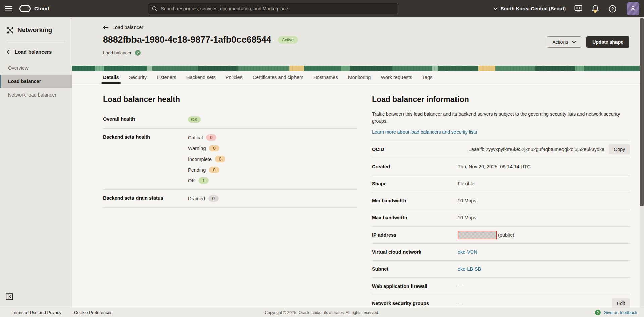 This screenshot has height=317, width=644. I want to click on ocid-value-group: ...aaaifbl2yyvxpyfkm6ke52jxn62guf4qbtume…, so click(544, 149).